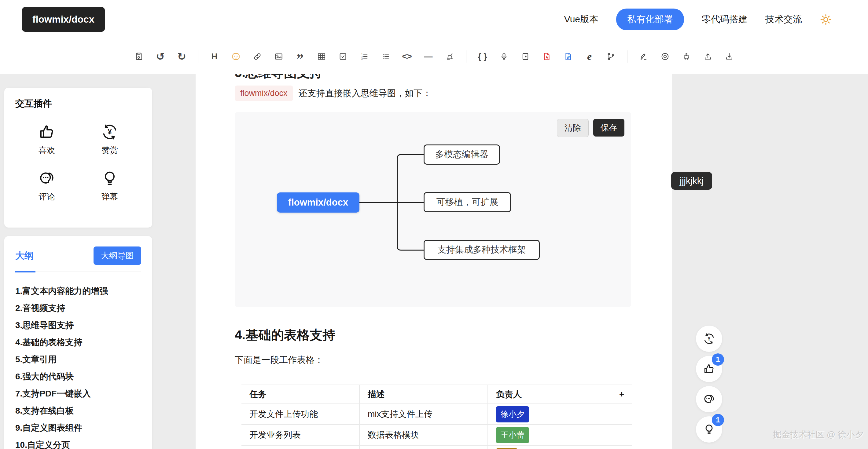 The image size is (868, 449). Describe the element at coordinates (301, 447) in the screenshot. I see `cell-task` at that location.